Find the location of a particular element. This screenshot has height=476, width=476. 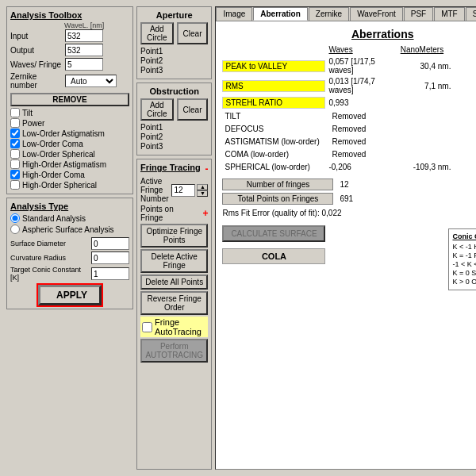

conic-row-2: -1 < K < 0 Prolate Ellipsoid is located at coordinates (464, 264).